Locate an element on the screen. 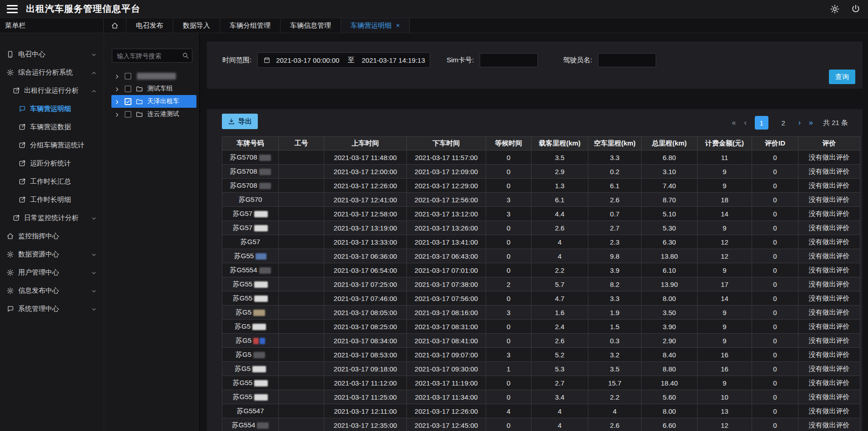 The width and height of the screenshot is (868, 431). sidebar-item-3: 车辆营运明细 is located at coordinates (52, 109).